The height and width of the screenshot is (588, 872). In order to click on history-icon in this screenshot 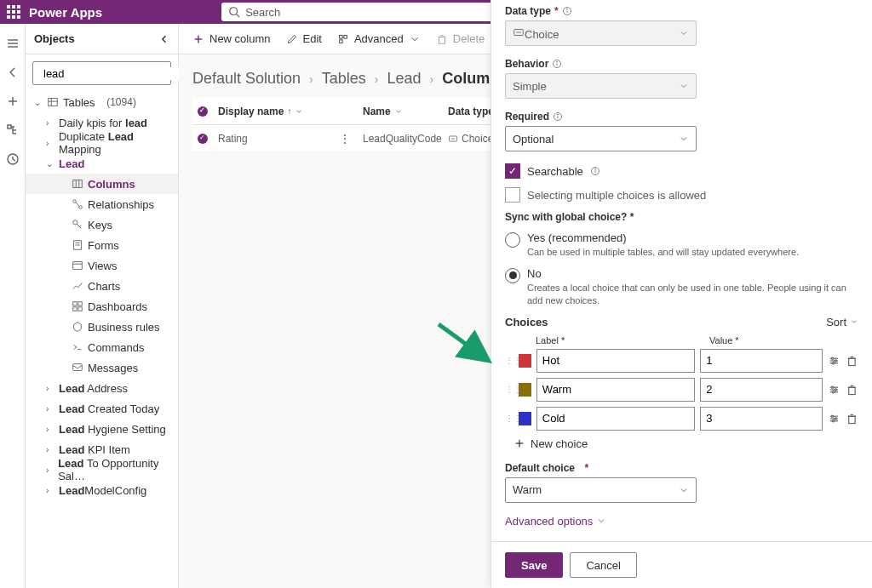, I will do `click(13, 159)`.